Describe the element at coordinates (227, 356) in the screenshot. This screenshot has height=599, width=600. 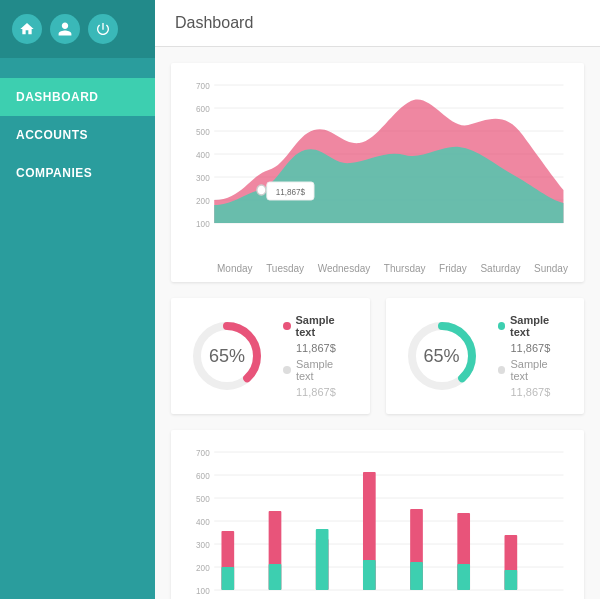
I see `donut-percent-pink: 65%` at that location.